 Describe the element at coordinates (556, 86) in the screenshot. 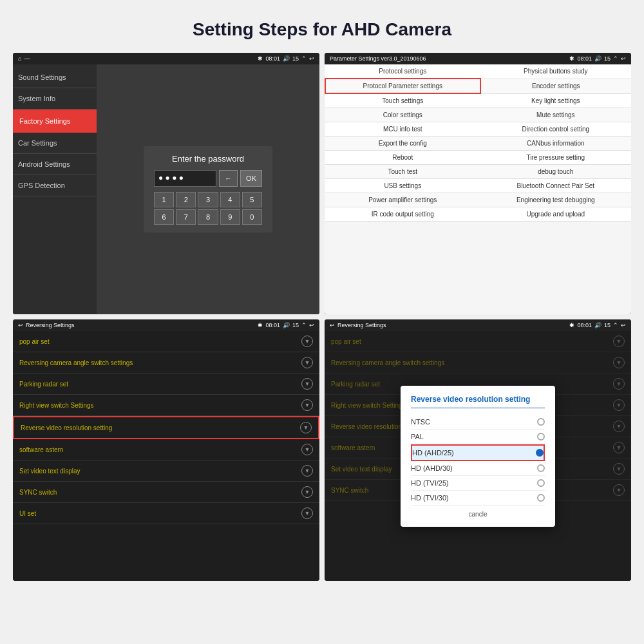

I see `param-col2: Encoder settings` at that location.